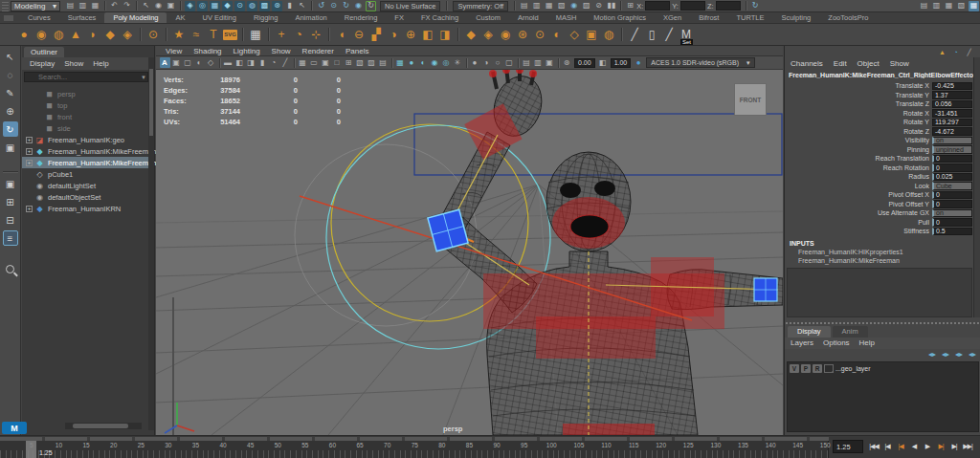 Image resolution: width=980 pixels, height=458 pixels. Describe the element at coordinates (917, 140) in the screenshot. I see `channel-label: Visibility` at that location.